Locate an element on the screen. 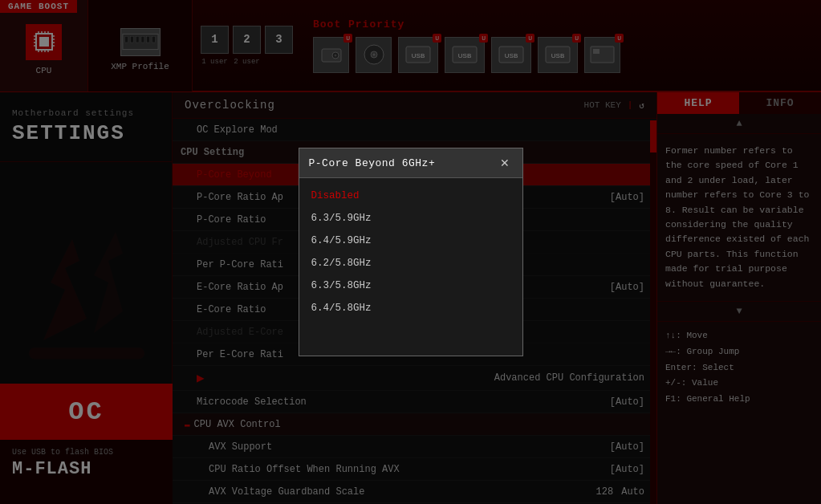 Image resolution: width=821 pixels, height=504 pixels. modal-option-2: 6.4/5.9GHz is located at coordinates (411, 241).